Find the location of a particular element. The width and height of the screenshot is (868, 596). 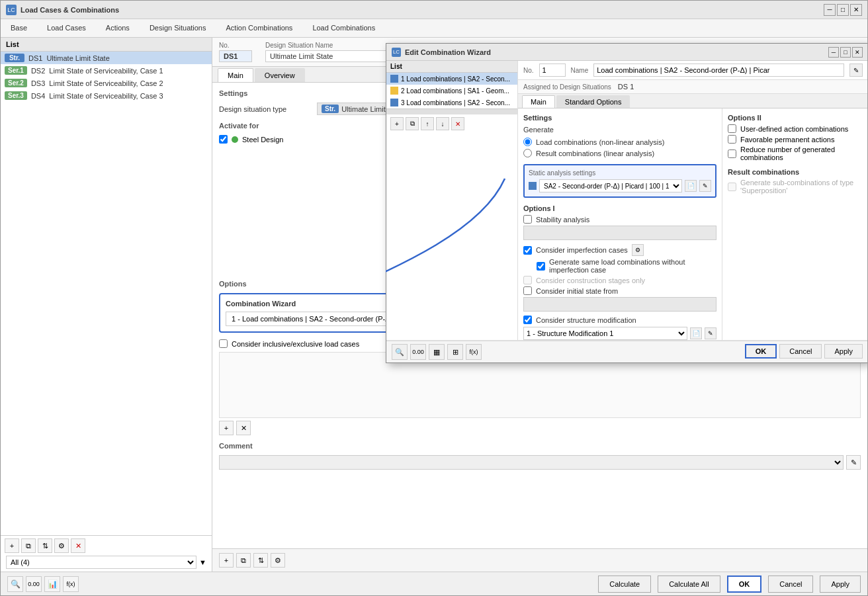

right-panel-bottom-toolbar: + ⧉ ⇅ ⚙ is located at coordinates (540, 560).